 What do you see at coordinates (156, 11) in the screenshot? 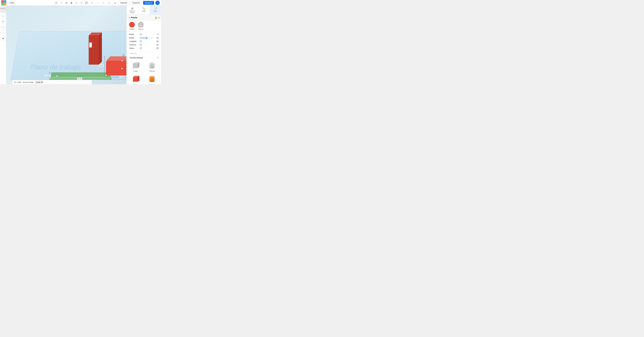
I see `notes-label: Notes` at bounding box center [156, 11].